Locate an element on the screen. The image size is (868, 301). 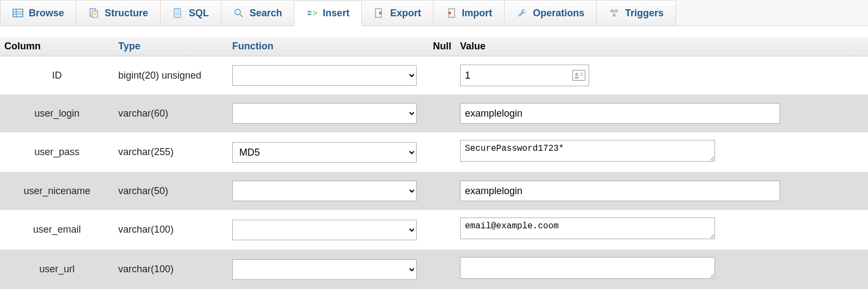
tab-label: Browse is located at coordinates (47, 13).